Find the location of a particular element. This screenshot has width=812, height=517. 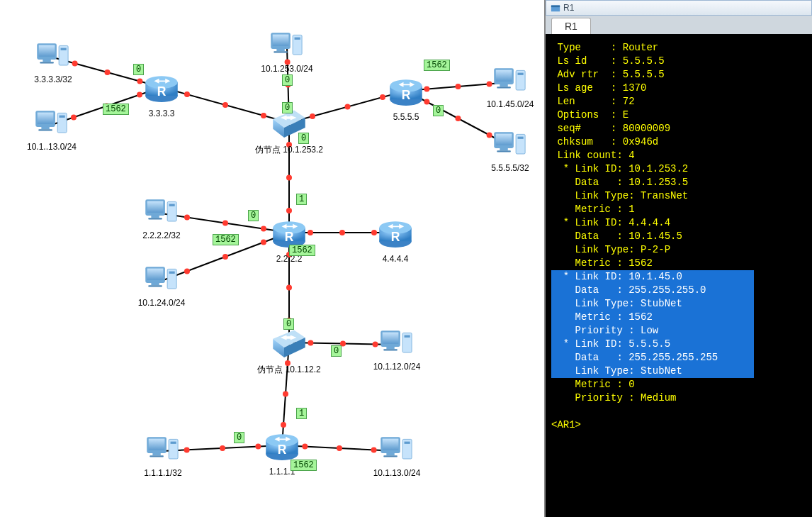

node-label: 4.4.4.4 is located at coordinates (395, 259).